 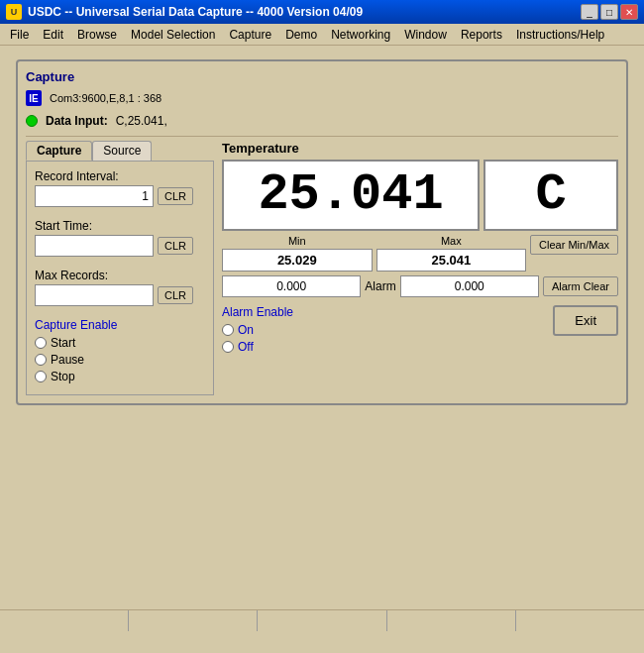 I want to click on alarm-off-label: Off, so click(x=246, y=347).